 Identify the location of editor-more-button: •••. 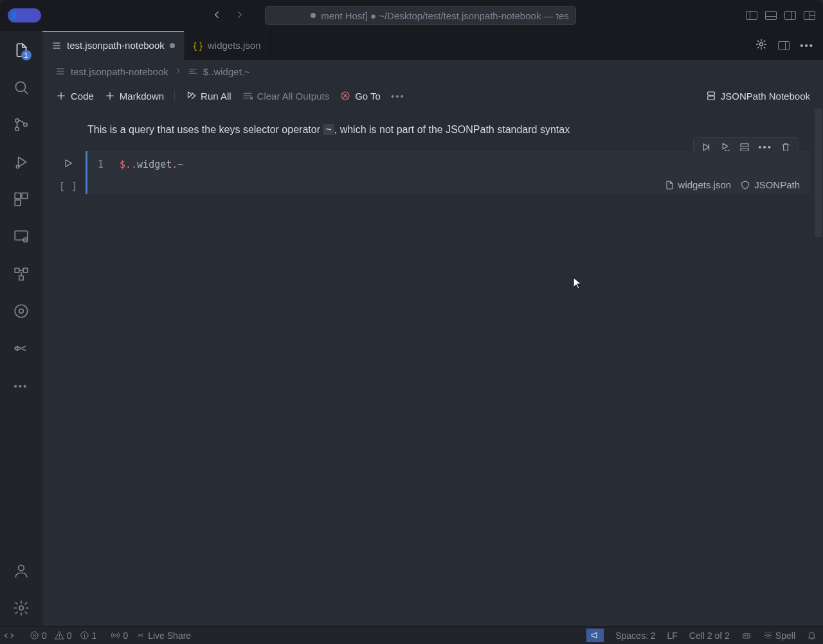
(807, 45).